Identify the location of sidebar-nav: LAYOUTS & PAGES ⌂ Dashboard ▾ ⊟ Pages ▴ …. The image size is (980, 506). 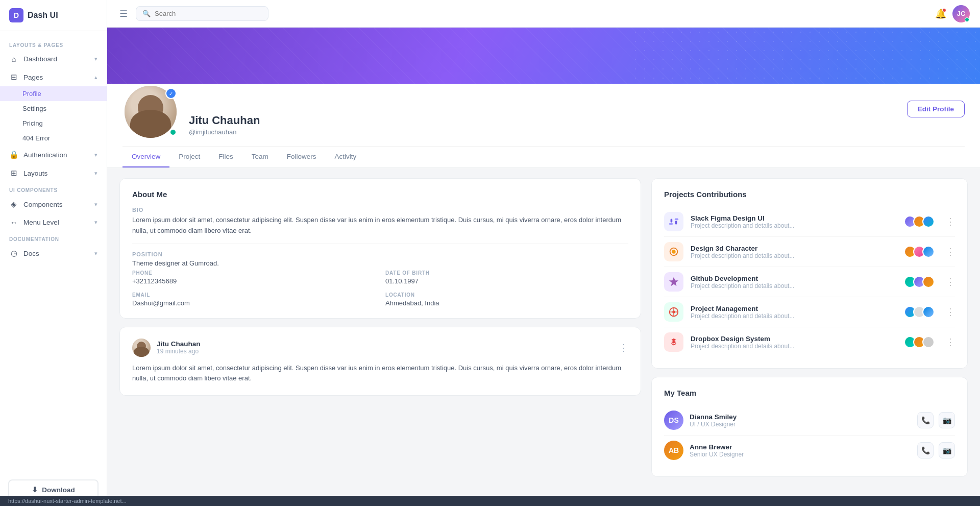
(53, 252).